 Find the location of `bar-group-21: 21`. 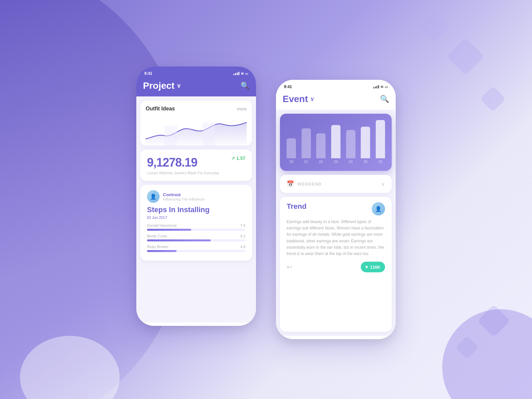

bar-group-21: 21 is located at coordinates (306, 146).